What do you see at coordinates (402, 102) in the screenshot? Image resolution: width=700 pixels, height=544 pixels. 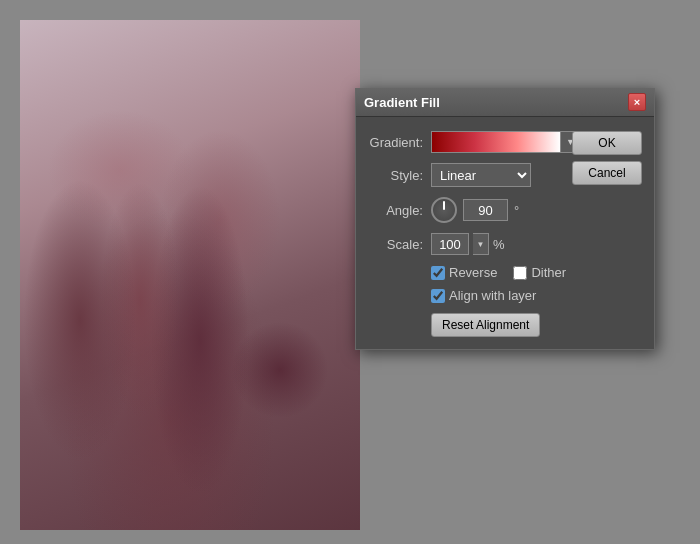 I see `dialog-title: Gradient Fill` at bounding box center [402, 102].